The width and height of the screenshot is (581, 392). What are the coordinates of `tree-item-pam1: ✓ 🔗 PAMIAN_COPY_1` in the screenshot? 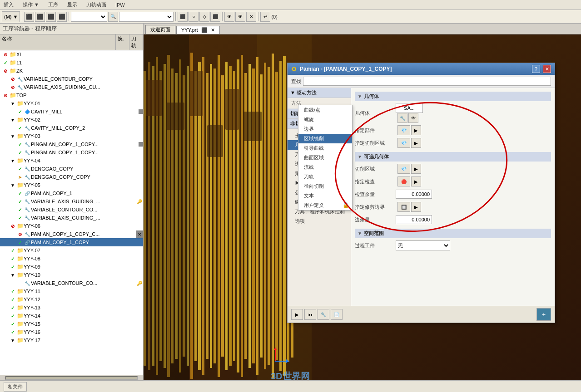 It's located at (72, 193).